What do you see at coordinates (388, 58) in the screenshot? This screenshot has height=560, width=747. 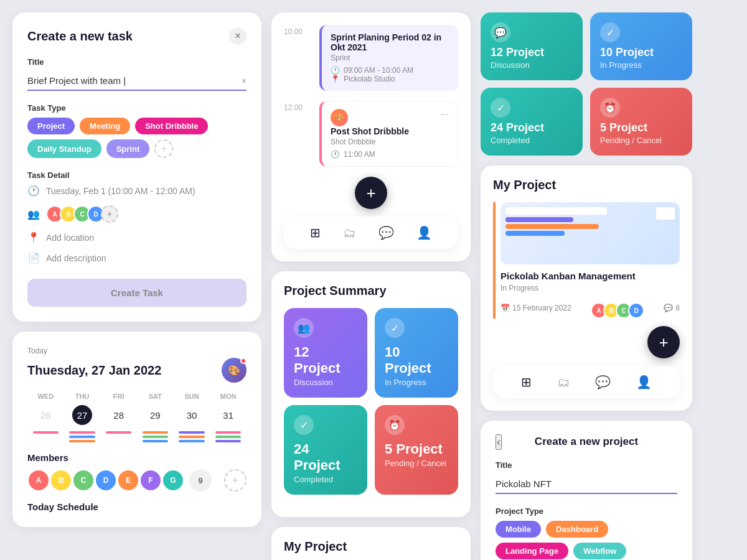 I see `event-sprint: Sprint Planing Period 02 in Okt 2021 Spr…` at bounding box center [388, 58].